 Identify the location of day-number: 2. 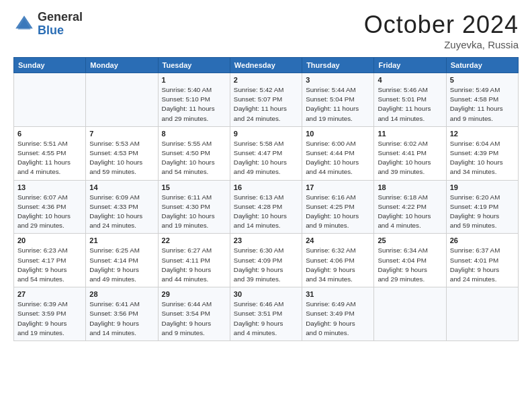
(266, 80).